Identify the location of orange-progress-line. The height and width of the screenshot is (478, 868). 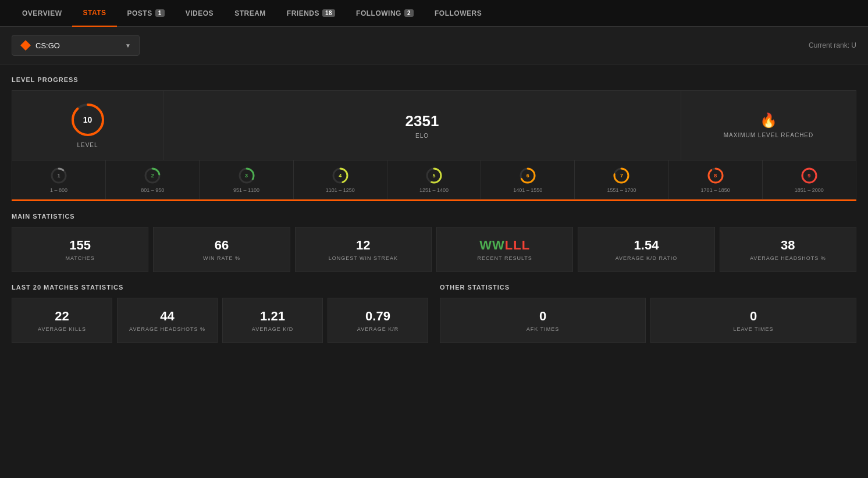
(434, 200).